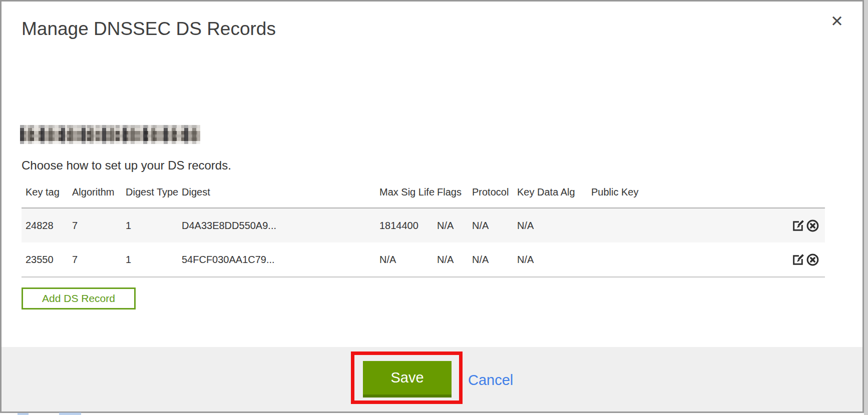 The width and height of the screenshot is (868, 415). I want to click on save-button: Save, so click(407, 379).